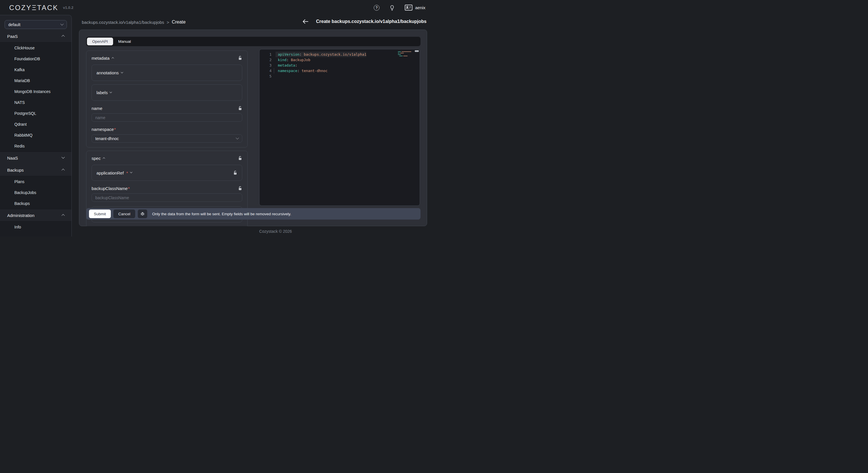  What do you see at coordinates (167, 197) in the screenshot?
I see `backupclassname-input` at bounding box center [167, 197].